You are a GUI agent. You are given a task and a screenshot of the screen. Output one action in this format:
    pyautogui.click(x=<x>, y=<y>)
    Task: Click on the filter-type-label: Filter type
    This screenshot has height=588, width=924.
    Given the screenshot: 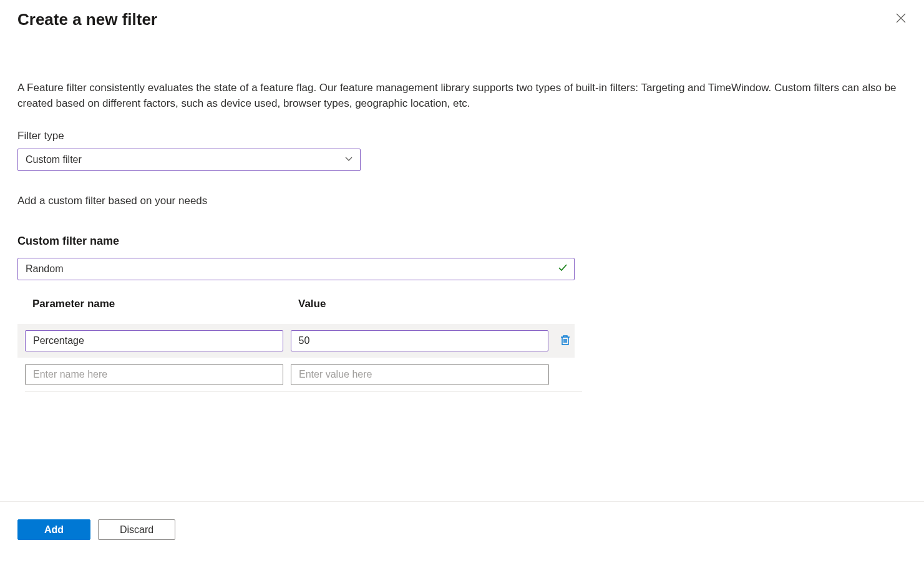 What is the action you would take?
    pyautogui.click(x=462, y=136)
    